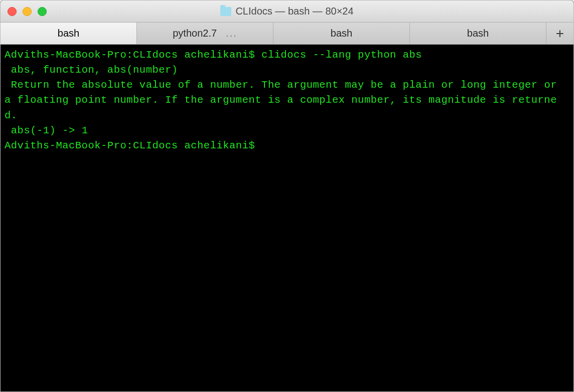 Image resolution: width=574 pixels, height=392 pixels. I want to click on tab-python27: python2.7 ..., so click(205, 33).